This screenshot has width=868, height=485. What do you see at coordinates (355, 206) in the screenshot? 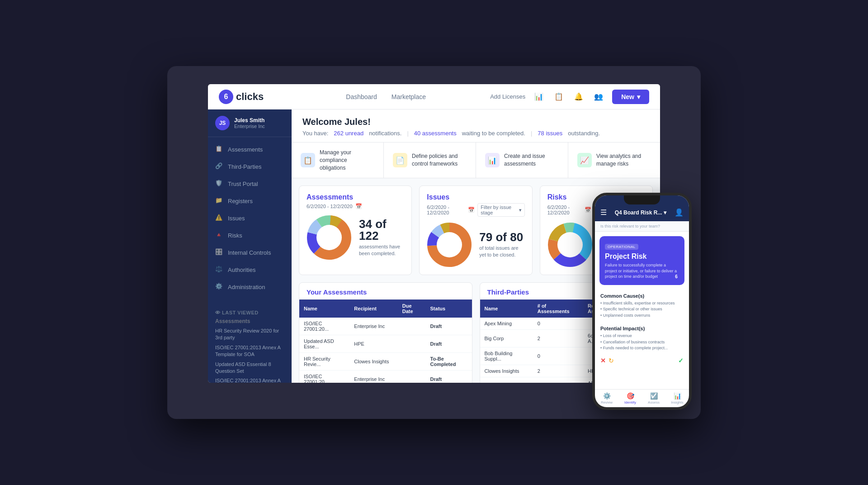
I see `assessments-date-row: 6/2/2020 - 12/2/2020 📅` at bounding box center [355, 206].